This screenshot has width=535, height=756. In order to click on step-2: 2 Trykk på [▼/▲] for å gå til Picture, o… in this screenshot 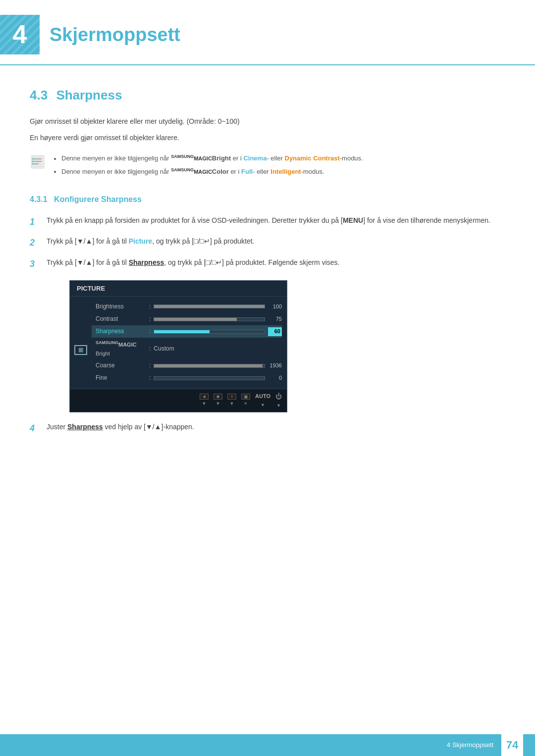, I will do `click(268, 243)`.